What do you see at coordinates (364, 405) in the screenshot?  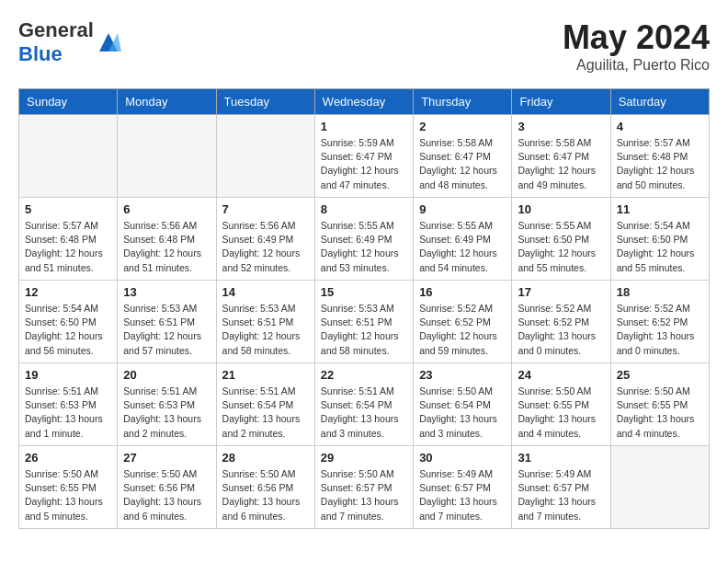 I see `week-row-4: 19Sunrise: 5:51 AMSunset: 6:53 PMDayligh…` at bounding box center [364, 405].